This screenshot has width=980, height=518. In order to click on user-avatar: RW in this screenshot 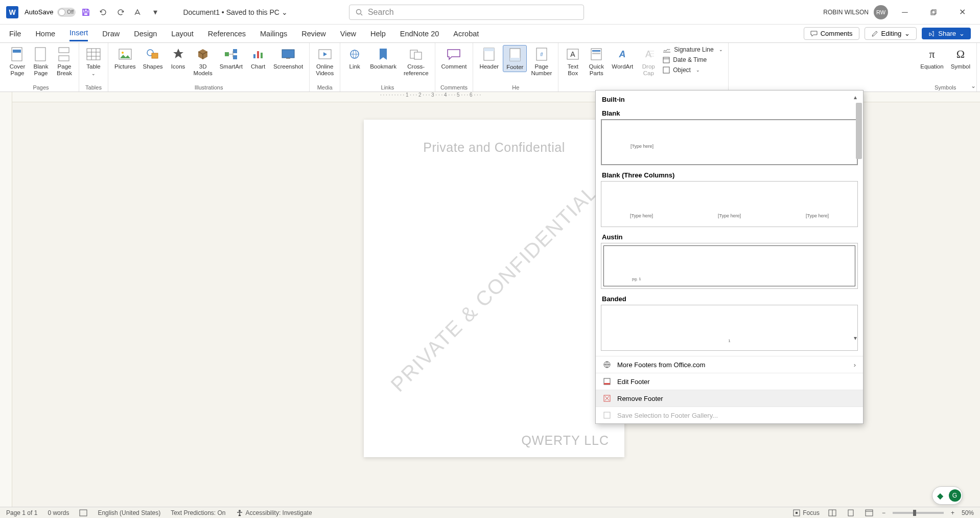, I will do `click(881, 12)`.